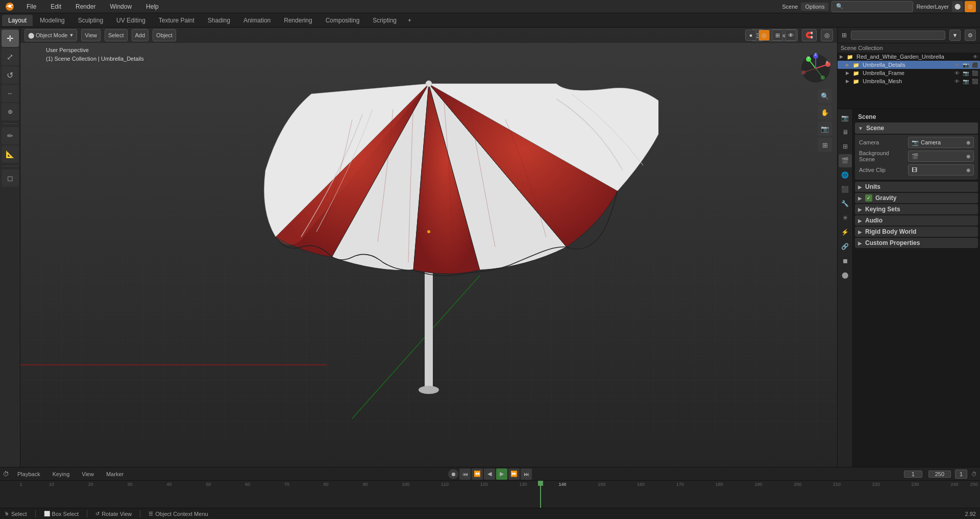  Describe the element at coordinates (343, 20) in the screenshot. I see `tab-compositing: Compositing` at that location.